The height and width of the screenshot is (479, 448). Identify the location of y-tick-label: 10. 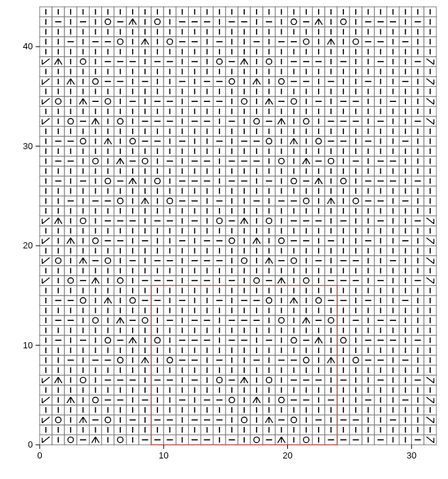
(28, 345).